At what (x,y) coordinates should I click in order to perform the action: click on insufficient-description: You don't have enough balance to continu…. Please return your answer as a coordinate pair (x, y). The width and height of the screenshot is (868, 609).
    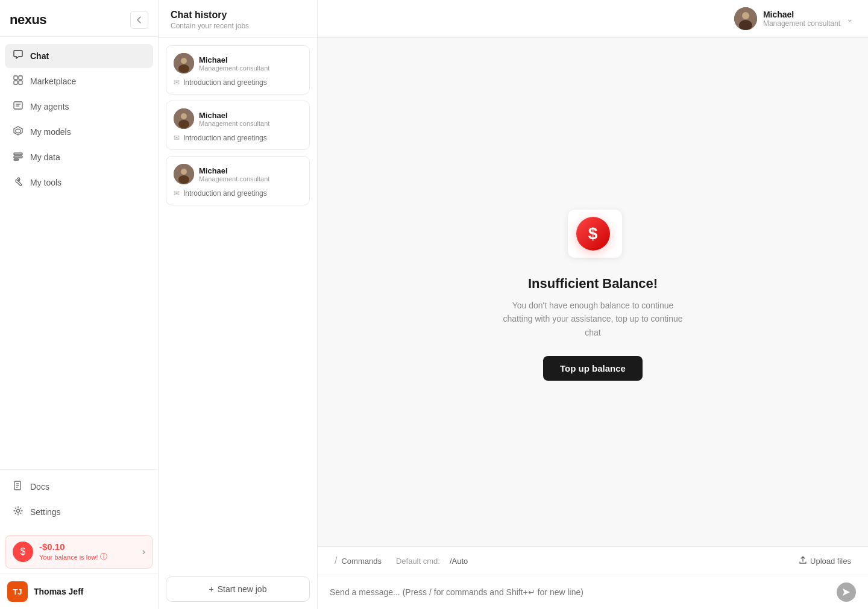
    Looking at the image, I should click on (593, 319).